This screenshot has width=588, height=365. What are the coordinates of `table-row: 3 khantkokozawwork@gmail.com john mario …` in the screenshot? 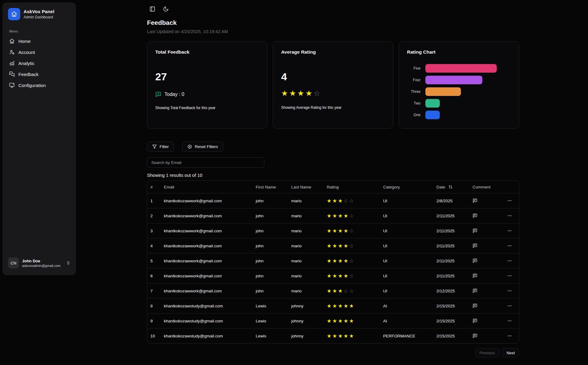 It's located at (333, 230).